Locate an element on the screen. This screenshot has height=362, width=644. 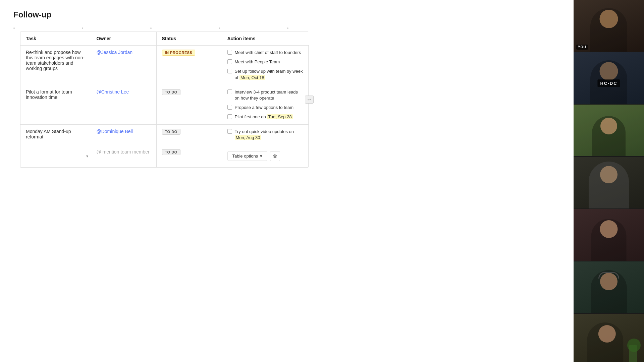
hcdc-badge: HC·DC is located at coordinates (608, 83).